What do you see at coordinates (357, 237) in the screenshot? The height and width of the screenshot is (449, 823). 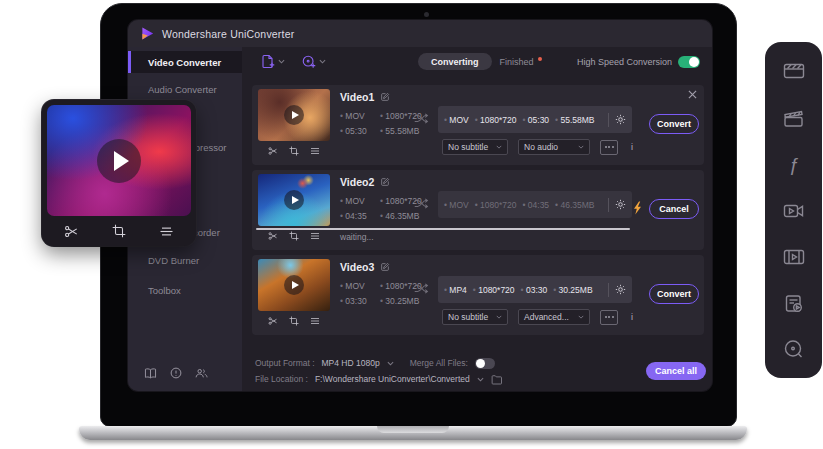 I see `status-text: waiting...` at bounding box center [357, 237].